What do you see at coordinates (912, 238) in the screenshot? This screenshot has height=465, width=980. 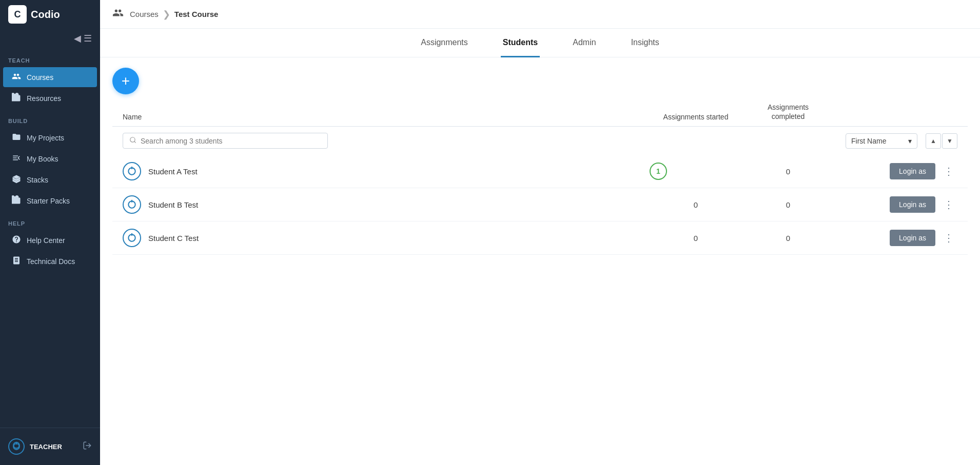 I see `login-as-button-c: Login as` at bounding box center [912, 238].